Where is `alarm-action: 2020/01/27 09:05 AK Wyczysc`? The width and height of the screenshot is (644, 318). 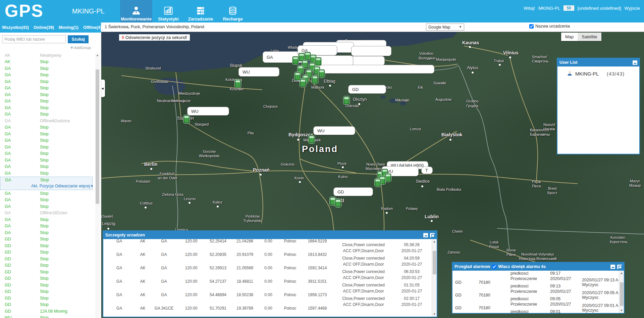 alarm-action: 2020/01/27 09:05 AK Wyczysc is located at coordinates (600, 295).